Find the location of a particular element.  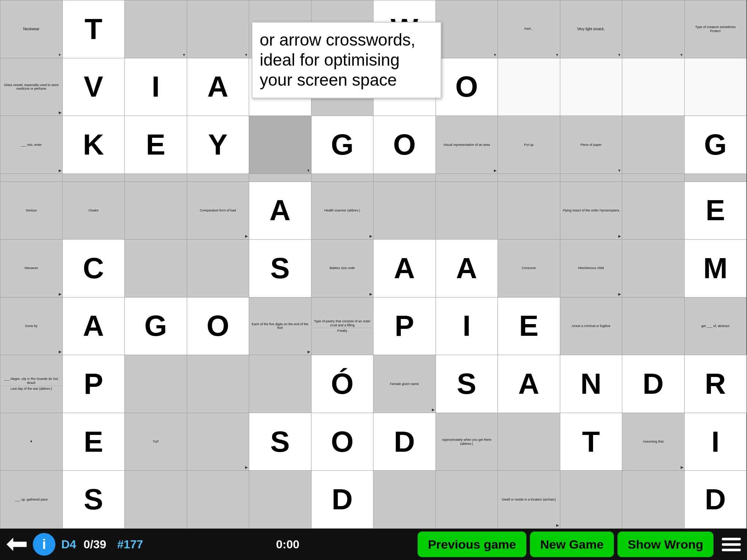

clue-r1c3 is located at coordinates (156, 29).